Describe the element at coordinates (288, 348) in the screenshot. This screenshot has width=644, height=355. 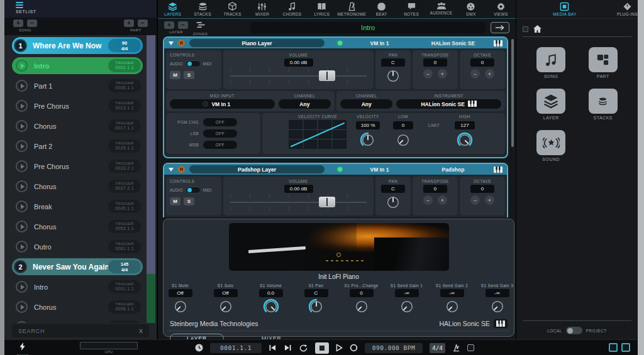
I see `skip-end-button` at that location.